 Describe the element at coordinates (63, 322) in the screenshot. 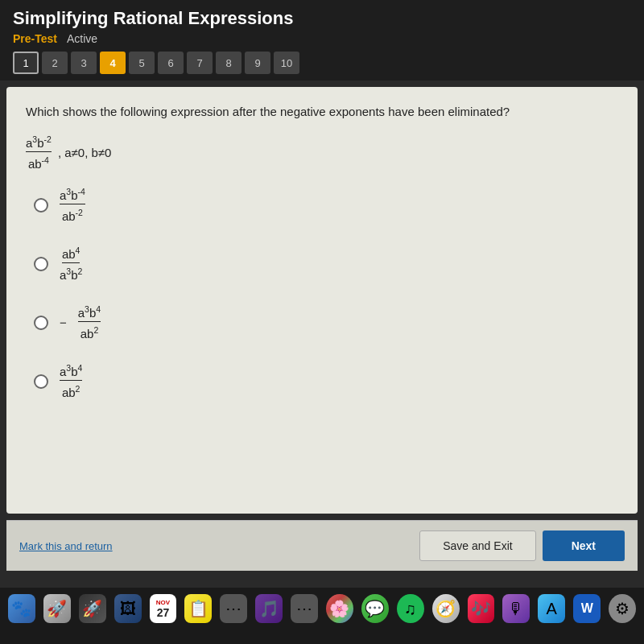

I see `negative-sign-c: −` at that location.